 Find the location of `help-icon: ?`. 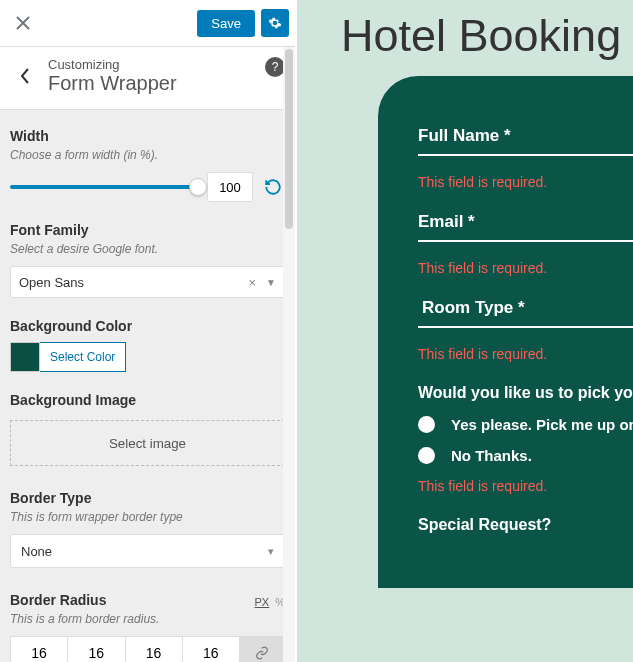

help-icon: ? is located at coordinates (275, 67).